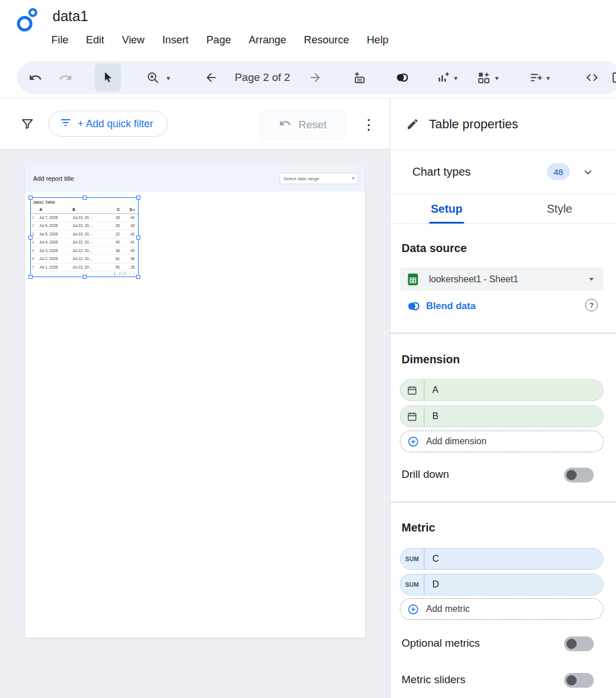 This screenshot has height=698, width=616. I want to click on menu-view: View, so click(133, 40).